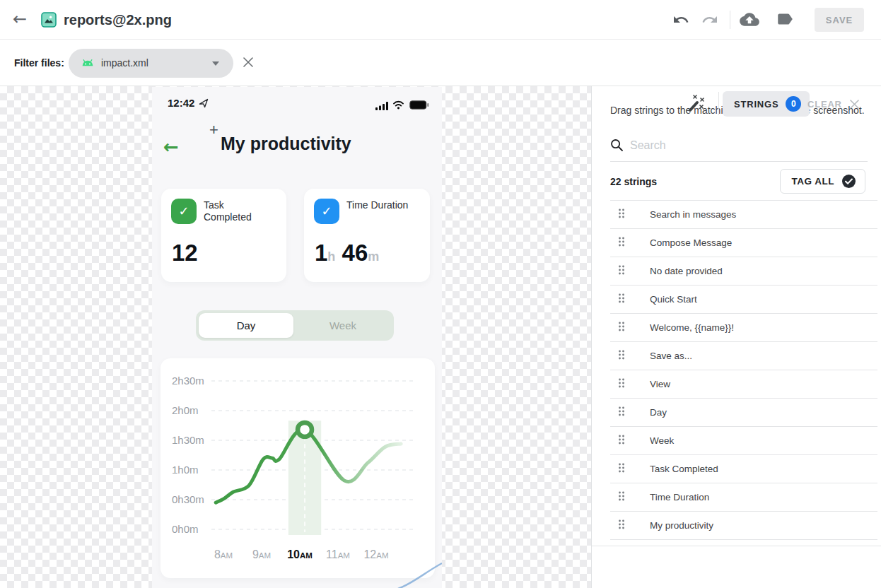 This screenshot has height=588, width=881. What do you see at coordinates (744, 441) in the screenshot?
I see `string-row: Week` at bounding box center [744, 441].